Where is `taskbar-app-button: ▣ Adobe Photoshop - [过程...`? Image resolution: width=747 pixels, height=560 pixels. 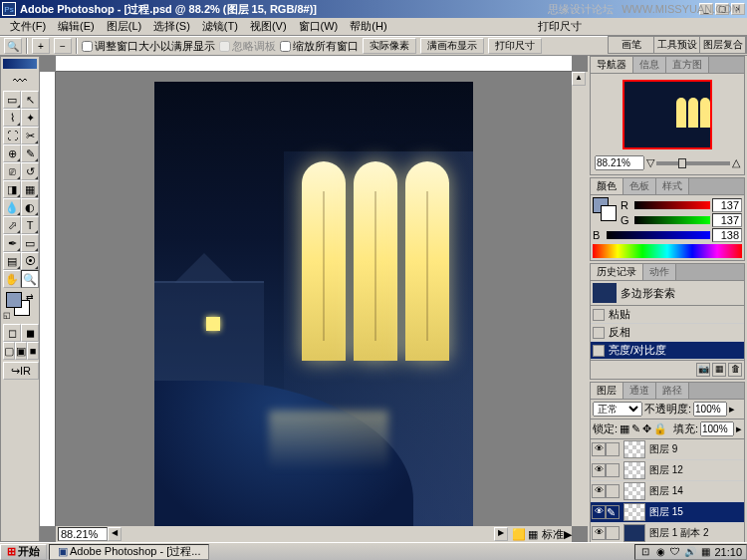 taskbar-app-button: ▣ Adobe Photoshop - [过程... is located at coordinates (129, 552).